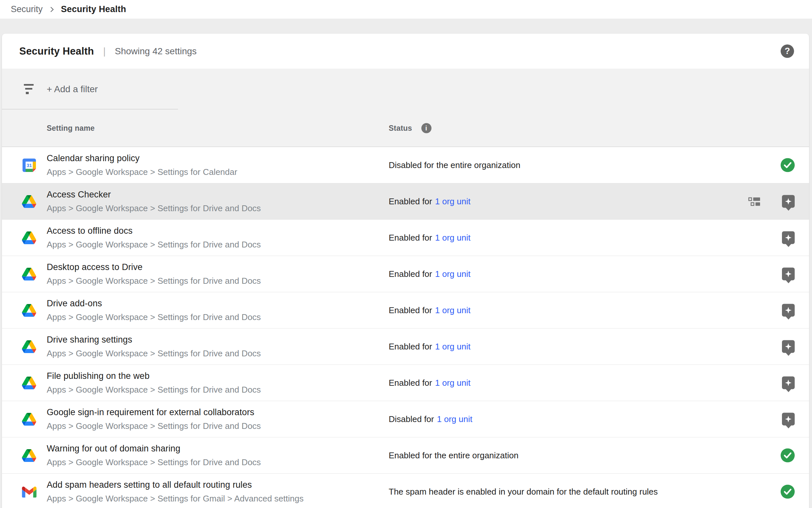 Image resolution: width=812 pixels, height=508 pixels. Describe the element at coordinates (154, 303) in the screenshot. I see `setting-title: Drive add-ons` at that location.